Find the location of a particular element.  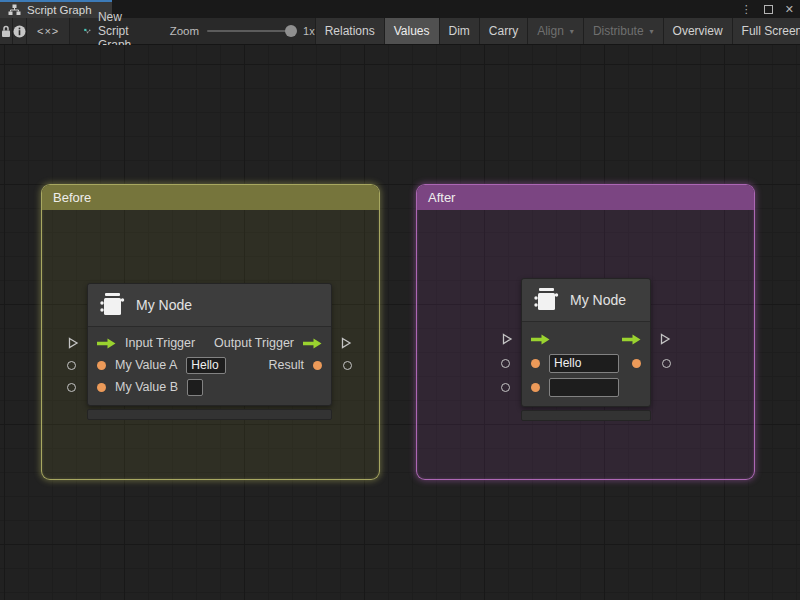

node-before: My Node Input Trigger is located at coordinates (210, 352).